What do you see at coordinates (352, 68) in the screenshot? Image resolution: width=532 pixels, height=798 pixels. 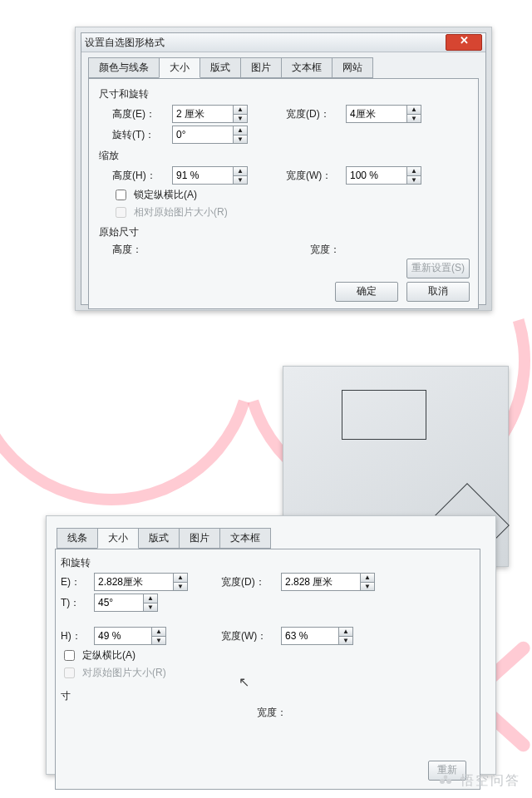 I see `tab-web: 网站` at bounding box center [352, 68].